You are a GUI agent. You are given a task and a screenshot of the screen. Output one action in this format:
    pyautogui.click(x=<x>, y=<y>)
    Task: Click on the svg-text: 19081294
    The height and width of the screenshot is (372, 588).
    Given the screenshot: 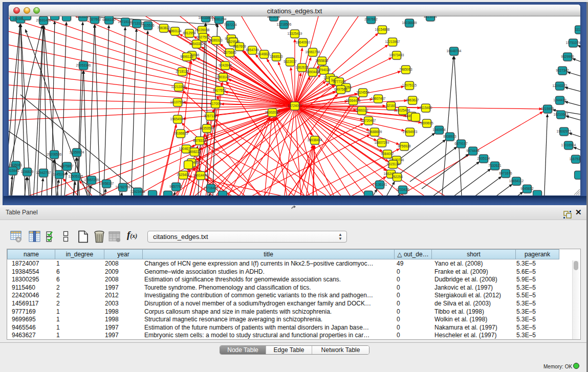 What is the action you would take?
    pyautogui.click(x=219, y=19)
    